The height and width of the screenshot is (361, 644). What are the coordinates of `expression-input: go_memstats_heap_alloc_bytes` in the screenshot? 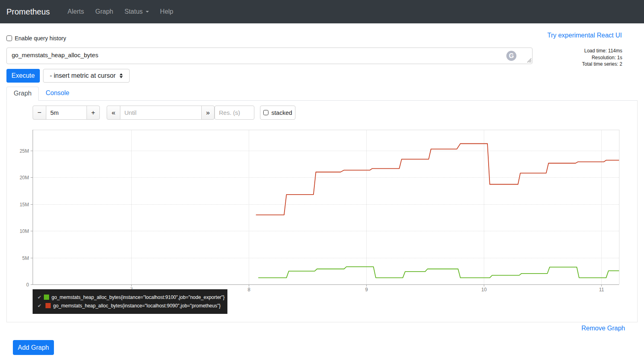 It's located at (270, 56).